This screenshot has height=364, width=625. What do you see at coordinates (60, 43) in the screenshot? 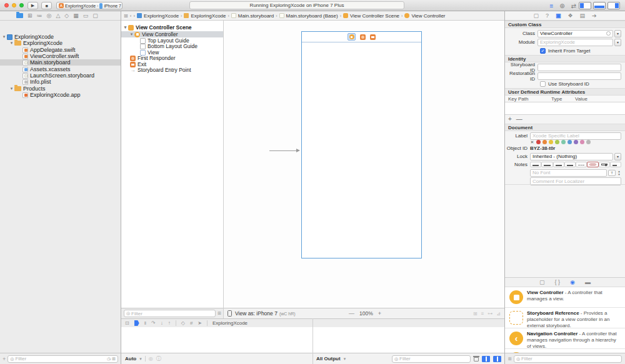
I see `file-row-group: ▾ ExploringXcode` at bounding box center [60, 43].